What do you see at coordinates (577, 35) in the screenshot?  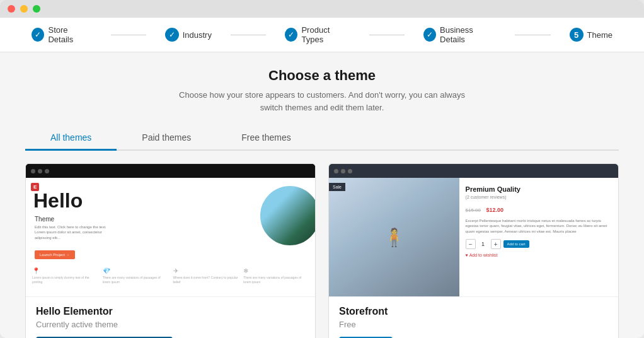 I see `step-icon-theme: 5` at bounding box center [577, 35].